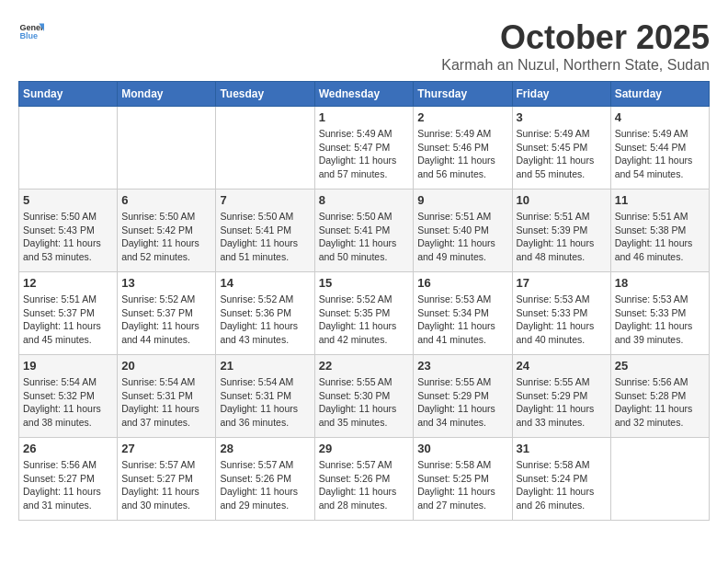 This screenshot has width=728, height=563. What do you see at coordinates (364, 403) in the screenshot?
I see `day-info: Sunrise: 5:55 AM Sunset: 5:30 PM Dayligh…` at bounding box center [364, 403].